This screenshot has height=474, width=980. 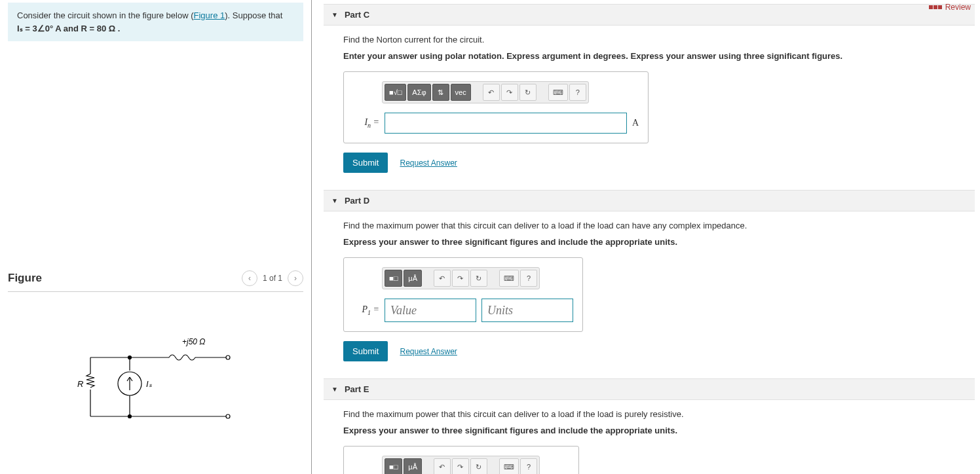 I want to click on part-d-title: Part D, so click(x=357, y=200).